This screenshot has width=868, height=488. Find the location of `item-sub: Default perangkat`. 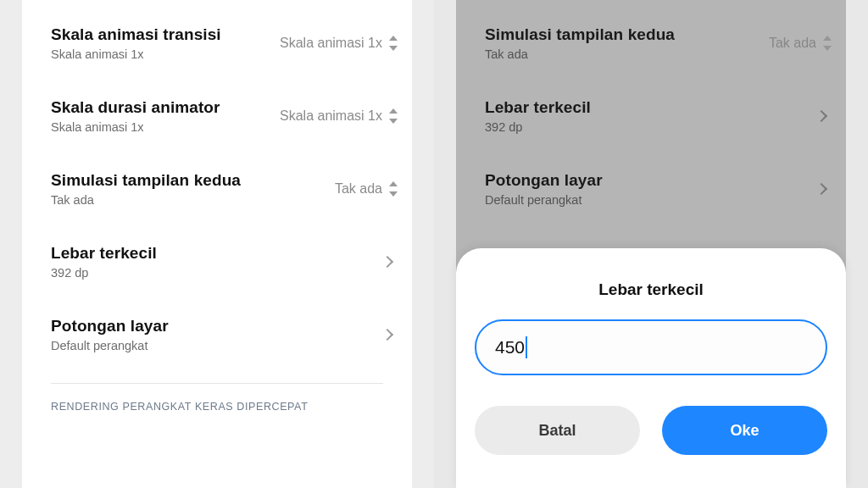

item-sub: Default perangkat is located at coordinates (110, 346).